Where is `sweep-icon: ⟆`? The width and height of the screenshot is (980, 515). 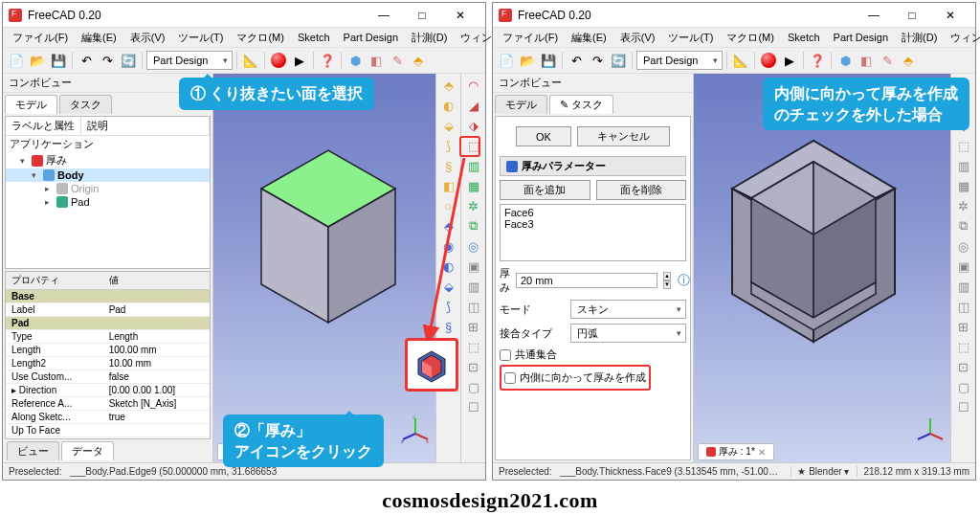 sweep-icon: ⟆ is located at coordinates (449, 146).